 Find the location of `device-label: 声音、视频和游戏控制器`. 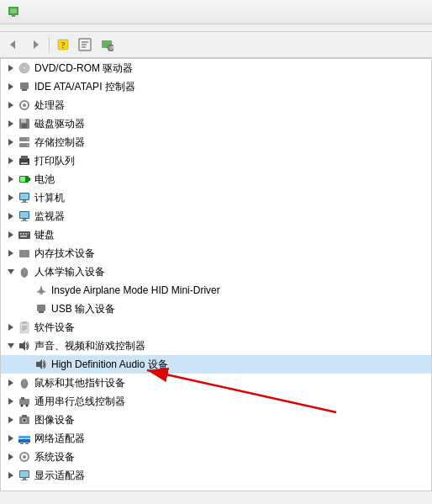

device-label: 声音、视频和游戏控制器 is located at coordinates (90, 347).